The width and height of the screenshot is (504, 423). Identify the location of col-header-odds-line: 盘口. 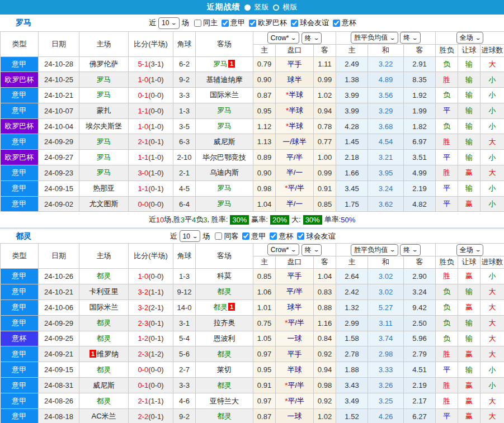
(295, 50).